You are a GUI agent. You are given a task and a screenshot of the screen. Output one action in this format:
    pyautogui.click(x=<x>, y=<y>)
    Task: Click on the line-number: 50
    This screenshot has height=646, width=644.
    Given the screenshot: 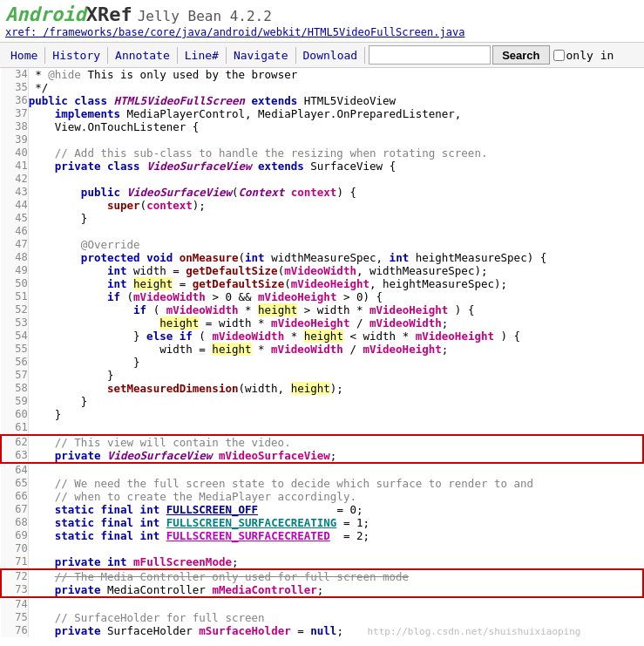 What is the action you would take?
    pyautogui.click(x=14, y=284)
    